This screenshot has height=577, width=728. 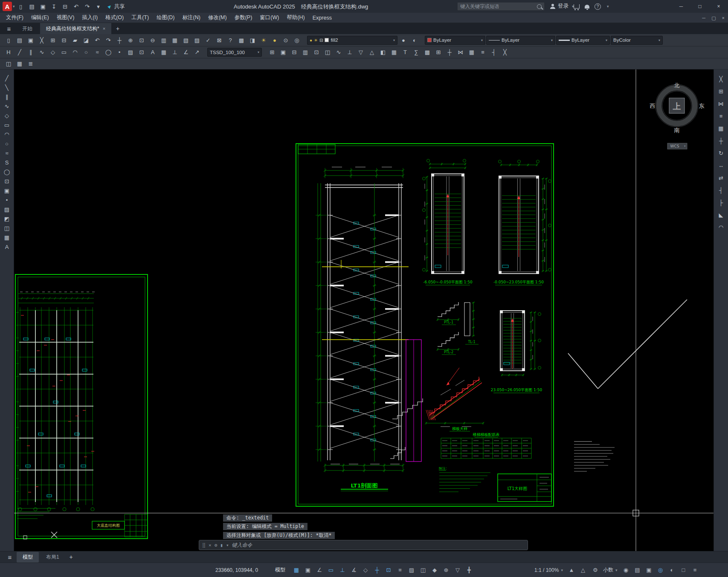 What do you see at coordinates (15, 18) in the screenshot?
I see `menu-file: 文件(F)` at bounding box center [15, 18].